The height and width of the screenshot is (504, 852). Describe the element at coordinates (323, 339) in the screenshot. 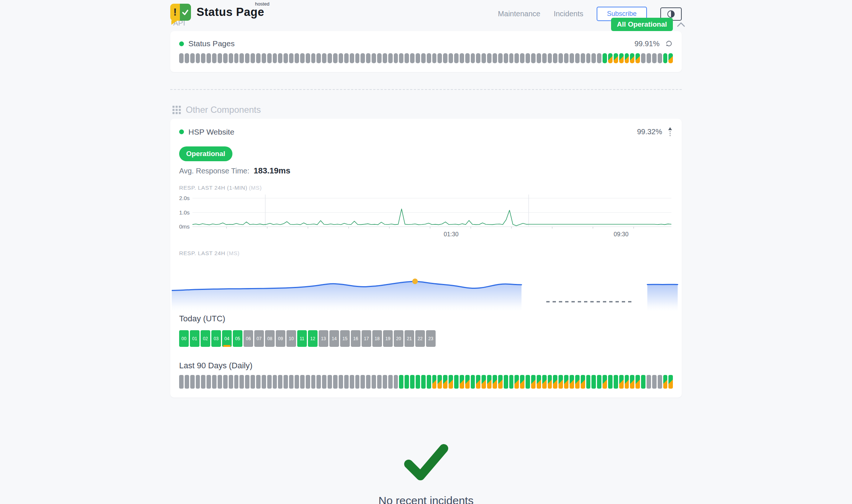

I see `hour-block-13: 13` at that location.